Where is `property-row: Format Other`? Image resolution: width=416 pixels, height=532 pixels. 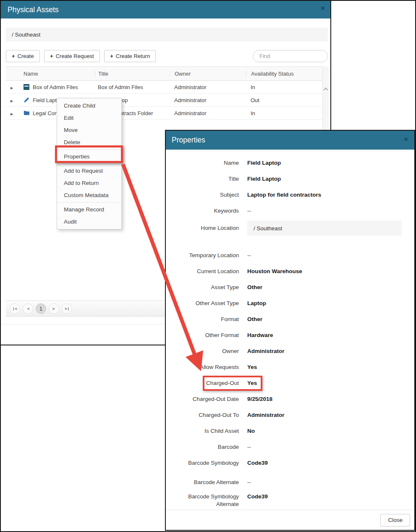 property-row: Format Other is located at coordinates (290, 319).